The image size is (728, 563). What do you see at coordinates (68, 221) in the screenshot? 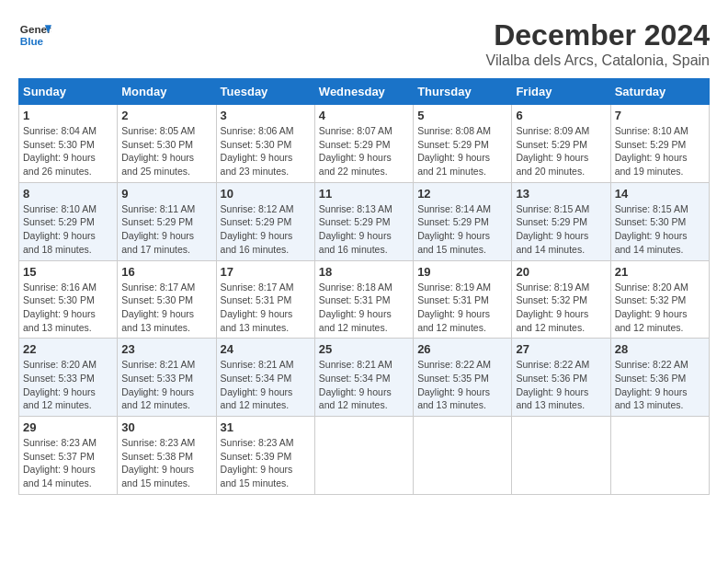
I see `calendar-cell: 8 Sunrise: 8:10 AM Sunset: 5:29 PM Dayli…` at bounding box center [68, 221].